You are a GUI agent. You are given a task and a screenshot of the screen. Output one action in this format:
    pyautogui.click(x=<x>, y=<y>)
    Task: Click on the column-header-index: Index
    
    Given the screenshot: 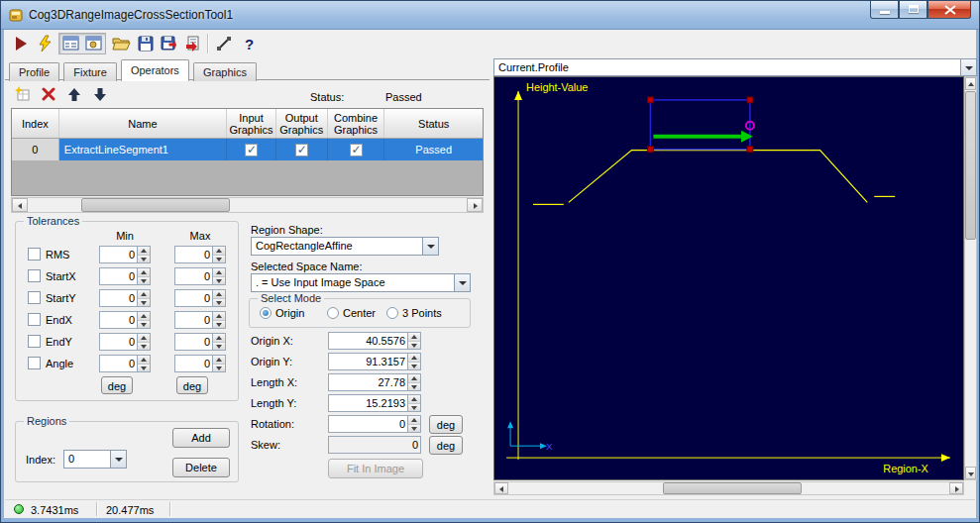 What is the action you would take?
    pyautogui.click(x=36, y=123)
    